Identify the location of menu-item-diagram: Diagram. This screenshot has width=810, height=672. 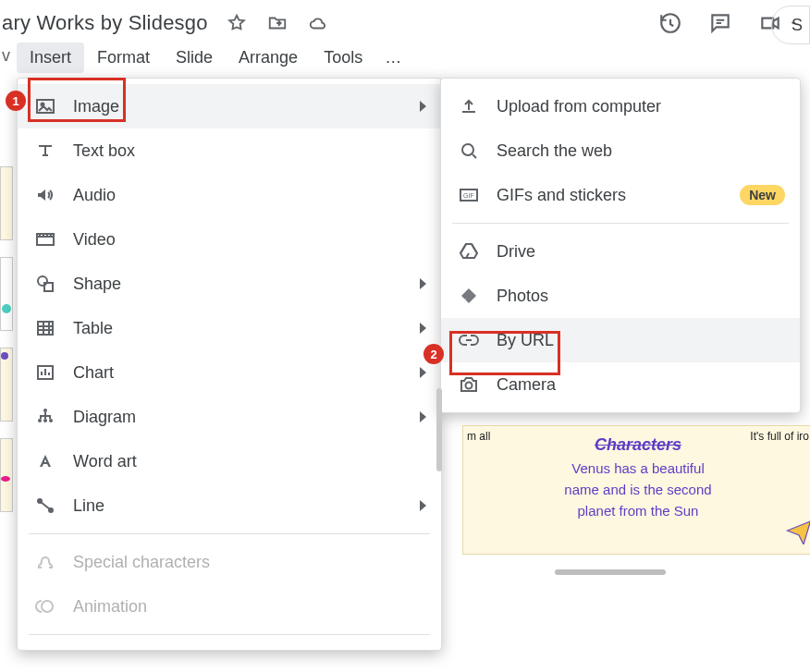
(229, 417).